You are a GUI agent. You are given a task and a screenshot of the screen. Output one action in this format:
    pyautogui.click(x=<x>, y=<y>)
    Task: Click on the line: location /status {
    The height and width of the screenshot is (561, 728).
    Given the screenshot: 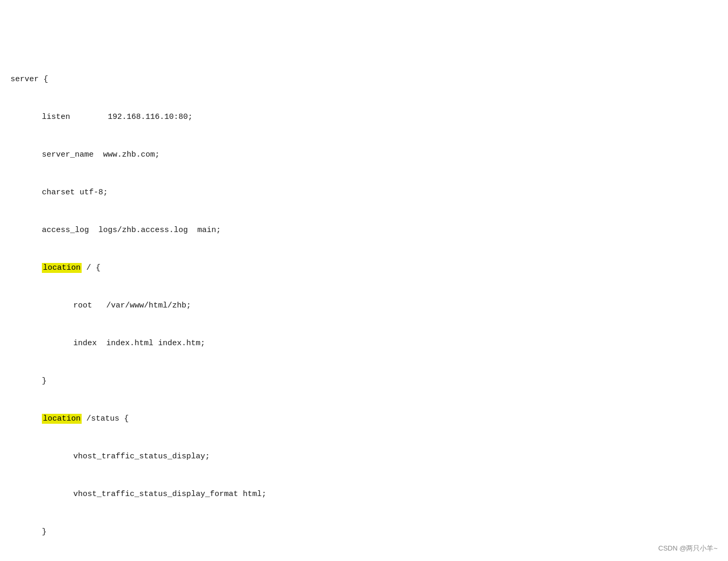 What is the action you would take?
    pyautogui.click(x=364, y=419)
    